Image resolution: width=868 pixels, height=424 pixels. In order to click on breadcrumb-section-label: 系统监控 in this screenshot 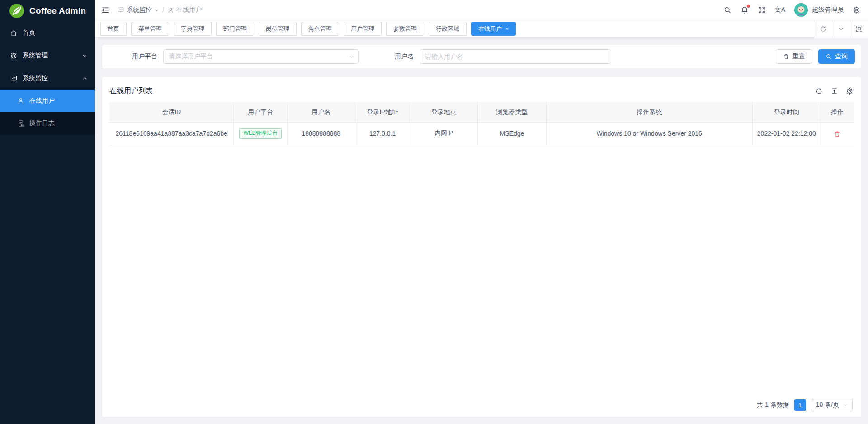, I will do `click(139, 10)`.